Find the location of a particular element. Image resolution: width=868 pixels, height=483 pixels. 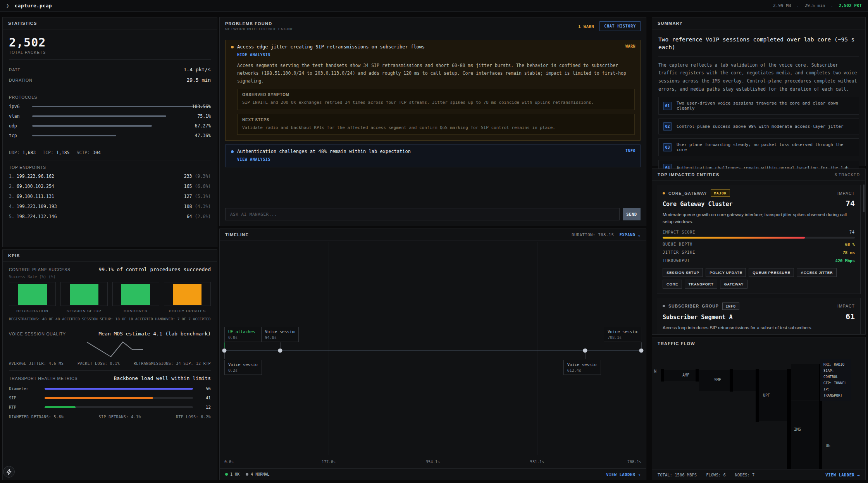

tag-chip: TRANSPORT is located at coordinates (701, 284).